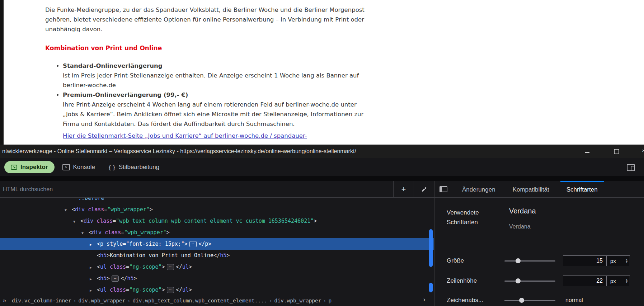 This screenshot has height=306, width=644. I want to click on unit-stepper: ▴ ▾, so click(626, 281).